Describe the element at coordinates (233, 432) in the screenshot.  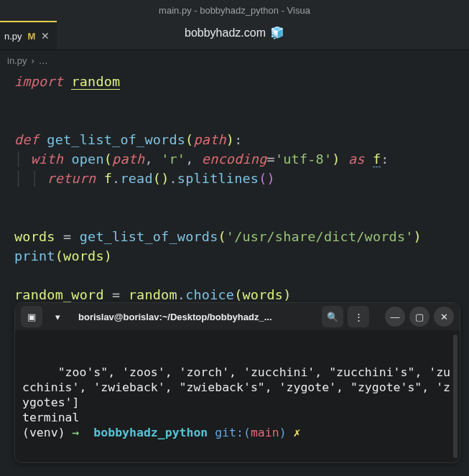
I see `prompt-git: git:(` at that location.